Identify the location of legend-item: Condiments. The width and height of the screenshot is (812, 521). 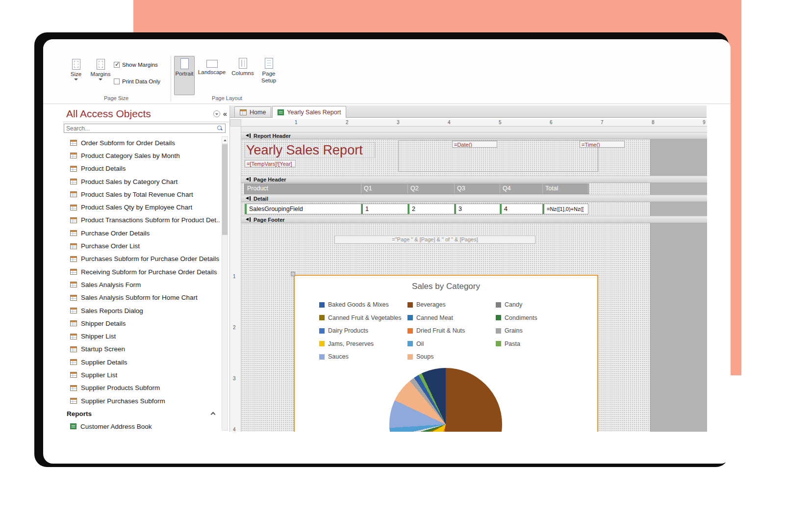
(540, 318).